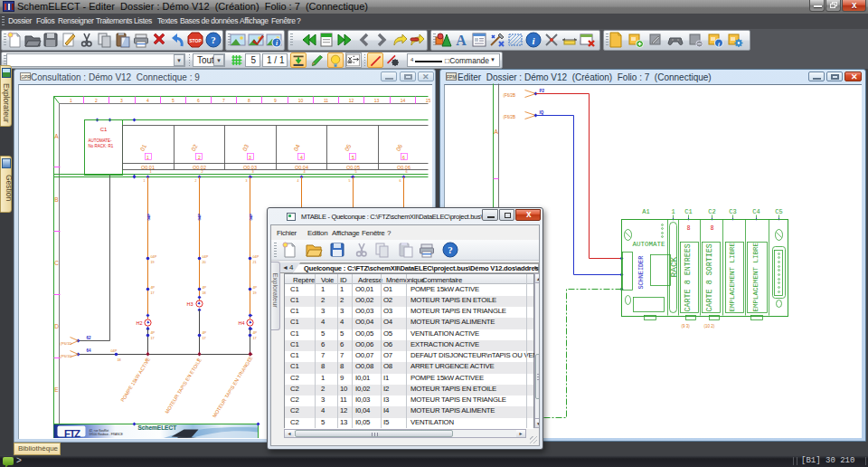 The image size is (868, 467). I want to click on svg-text: O0.02, so click(199, 167).